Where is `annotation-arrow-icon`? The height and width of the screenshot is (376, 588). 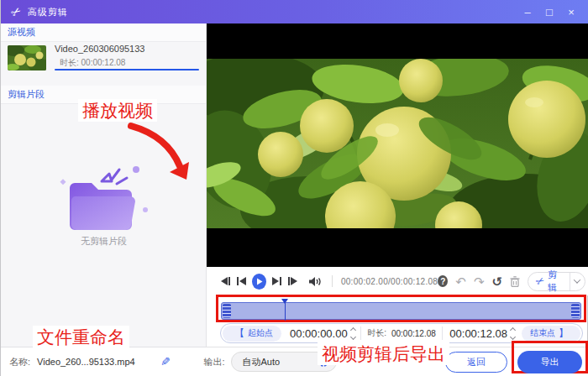
annotation-arrow-icon is located at coordinates (160, 151).